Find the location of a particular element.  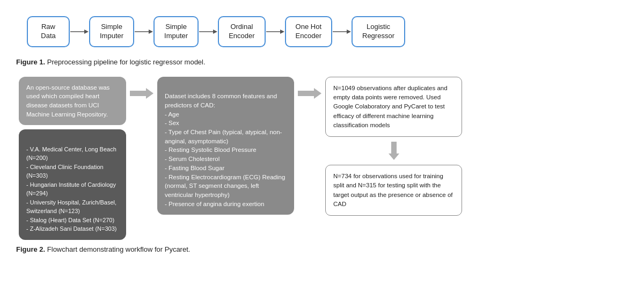

flow-arrow-mid-to-right is located at coordinates (310, 88).